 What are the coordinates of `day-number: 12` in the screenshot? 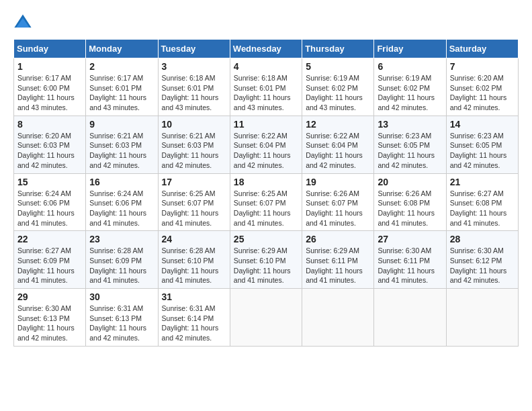 It's located at (338, 124).